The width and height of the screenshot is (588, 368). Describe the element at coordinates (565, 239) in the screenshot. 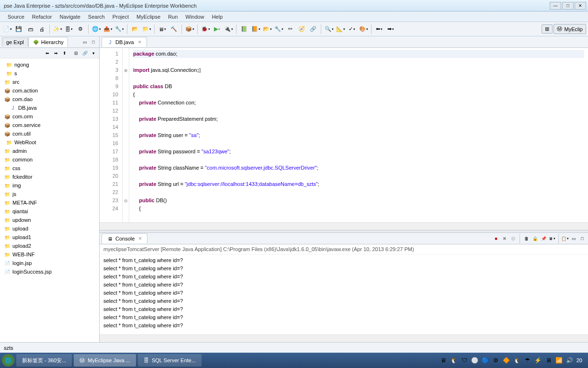

I see `open-console-icon: 📋▾` at that location.